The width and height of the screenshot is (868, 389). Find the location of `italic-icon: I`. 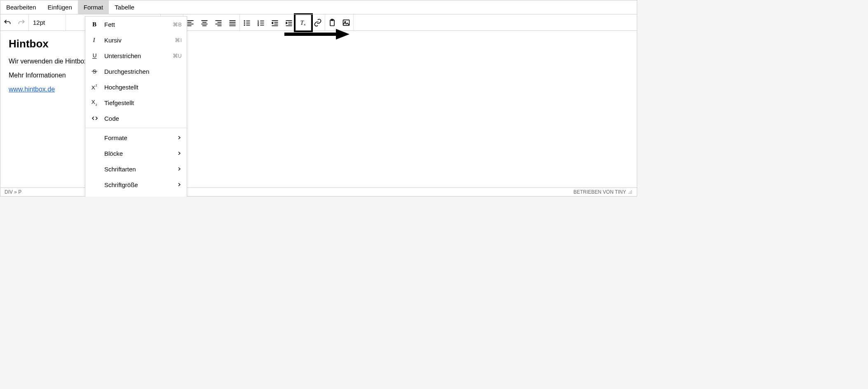

italic-icon: I is located at coordinates (95, 40).